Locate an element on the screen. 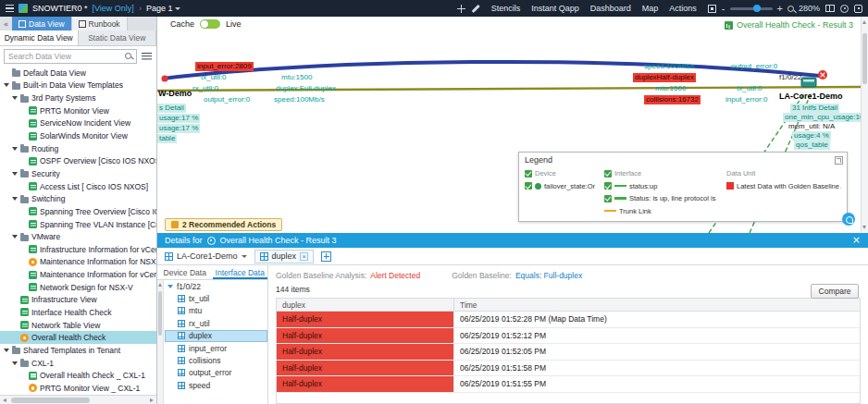 This screenshot has height=404, width=868. map-label-collisions-16732: collisions:16732 is located at coordinates (672, 100).